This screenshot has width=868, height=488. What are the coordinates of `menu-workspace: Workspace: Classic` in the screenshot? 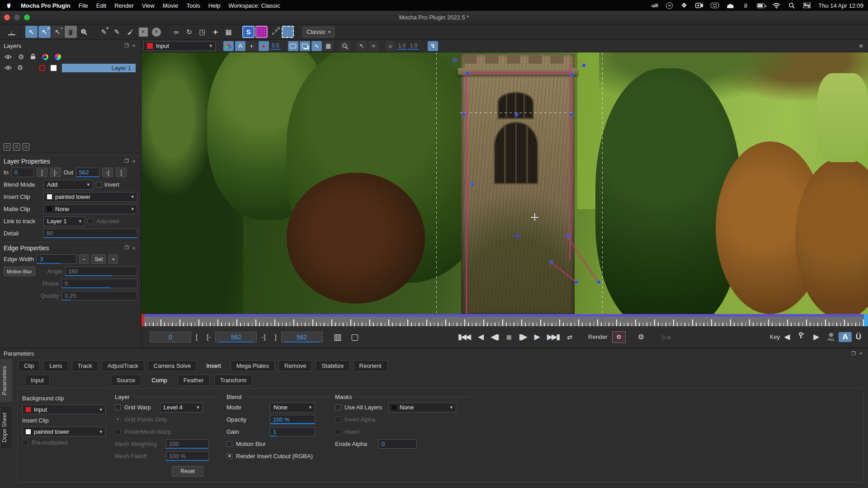 It's located at (255, 5).